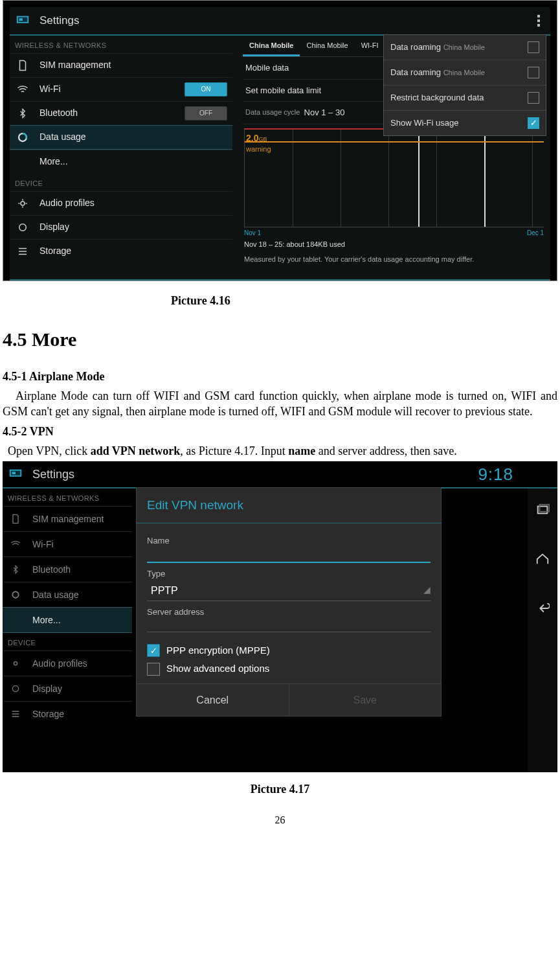  What do you see at coordinates (302, 451) in the screenshot?
I see `bold-text: name` at bounding box center [302, 451].